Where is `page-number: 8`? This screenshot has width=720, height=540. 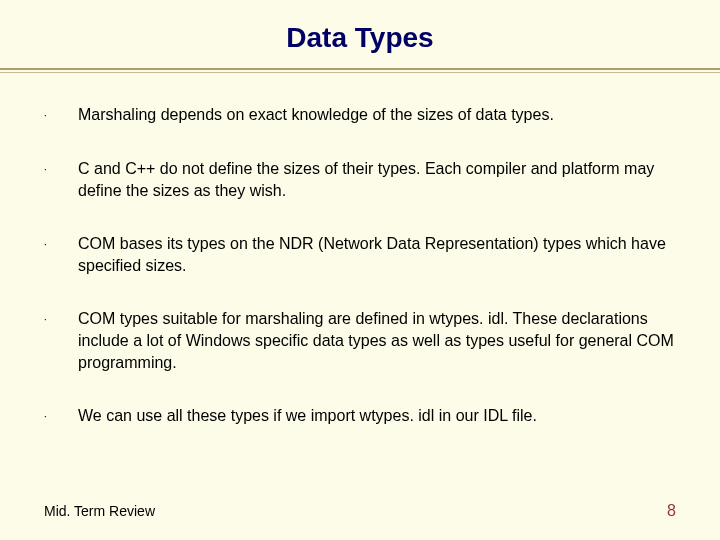
page-number: 8 is located at coordinates (672, 511).